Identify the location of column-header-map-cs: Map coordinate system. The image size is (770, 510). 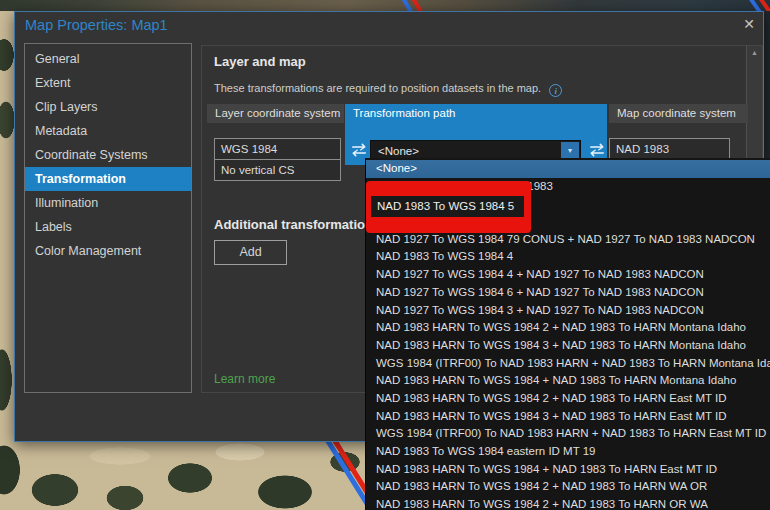
(678, 114).